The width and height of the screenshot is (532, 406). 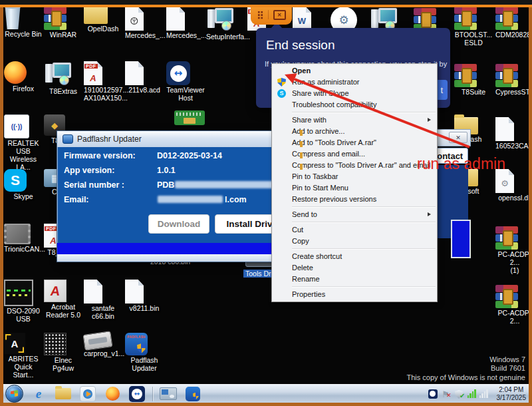 I want to click on taskbar-button-firefox, so click(x=112, y=394).